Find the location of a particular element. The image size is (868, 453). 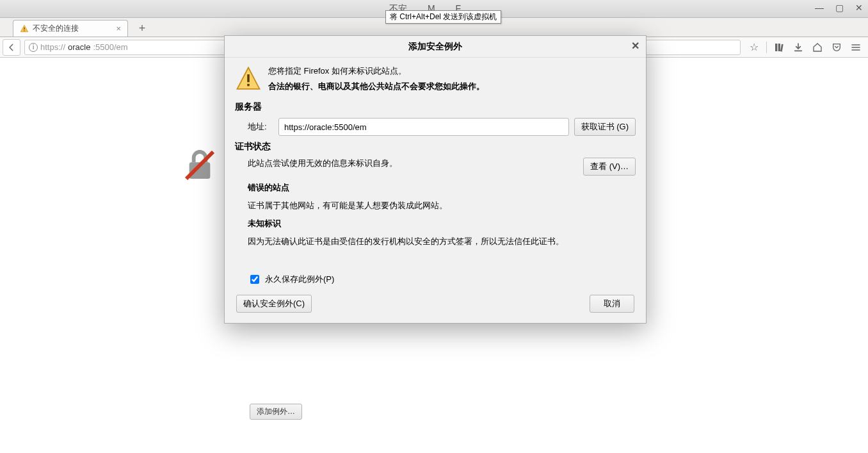

url-host: oracle is located at coordinates (79, 47).